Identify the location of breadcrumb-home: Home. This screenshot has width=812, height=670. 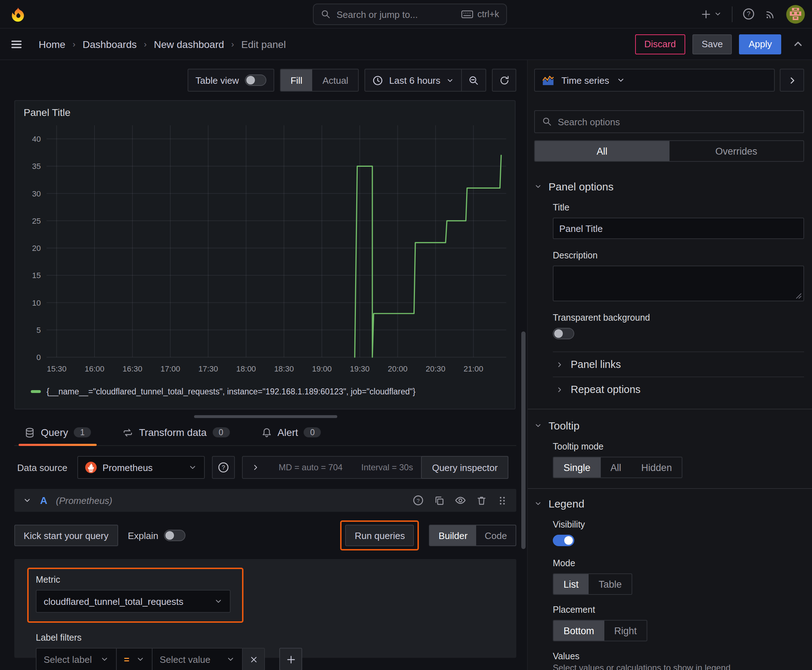
(52, 44).